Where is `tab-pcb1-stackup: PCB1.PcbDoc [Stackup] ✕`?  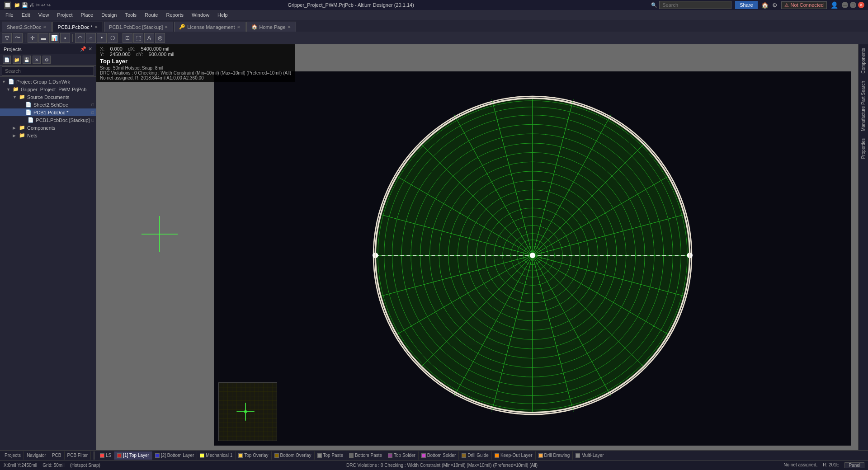 tab-pcb1-stackup: PCB1.PcbDoc [Stackup] ✕ is located at coordinates (138, 27).